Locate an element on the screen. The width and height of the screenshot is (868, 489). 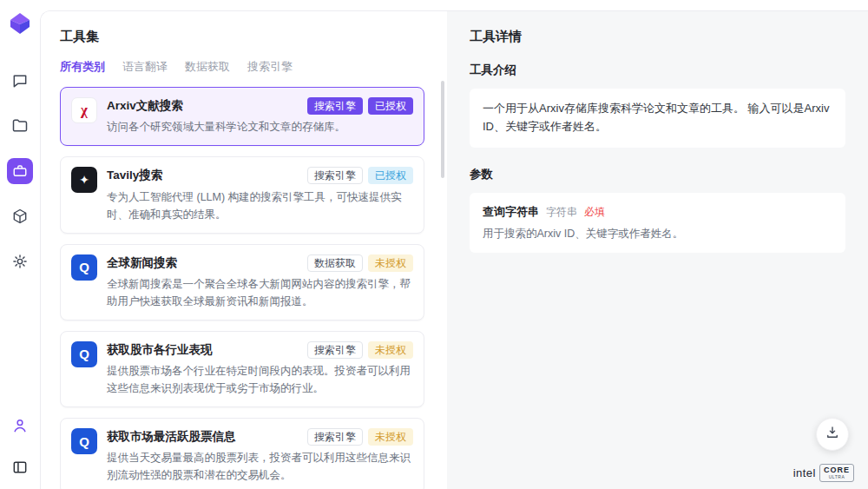
intel-core-logo: intel CORE ULTRA is located at coordinates (824, 472).